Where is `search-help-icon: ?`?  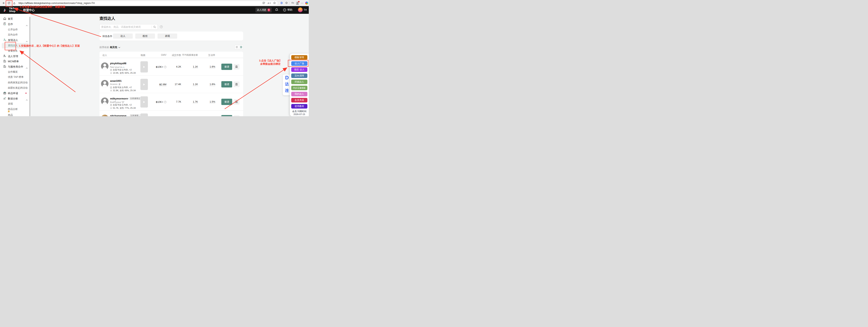
search-help-icon: ? is located at coordinates (161, 27).